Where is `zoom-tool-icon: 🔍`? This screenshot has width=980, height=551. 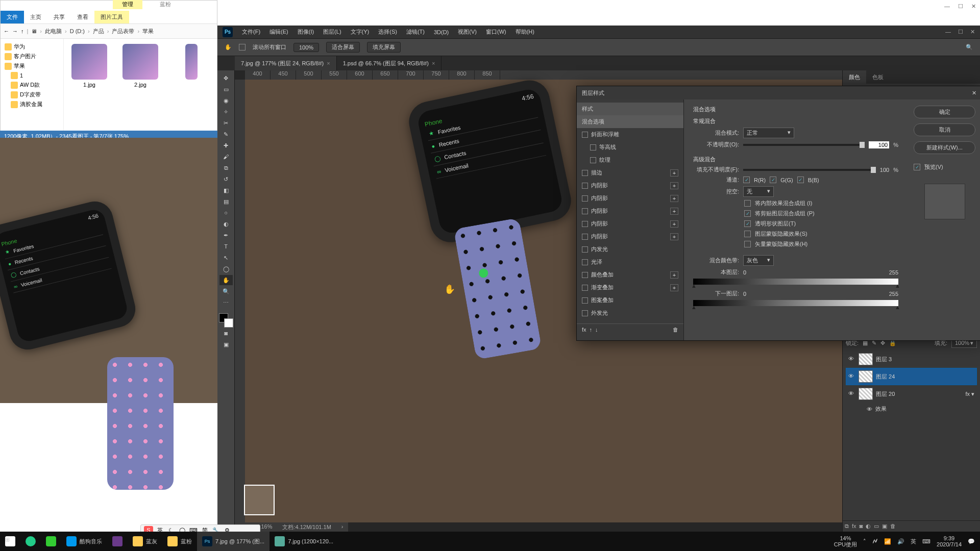
zoom-tool-icon: 🔍 is located at coordinates (226, 291).